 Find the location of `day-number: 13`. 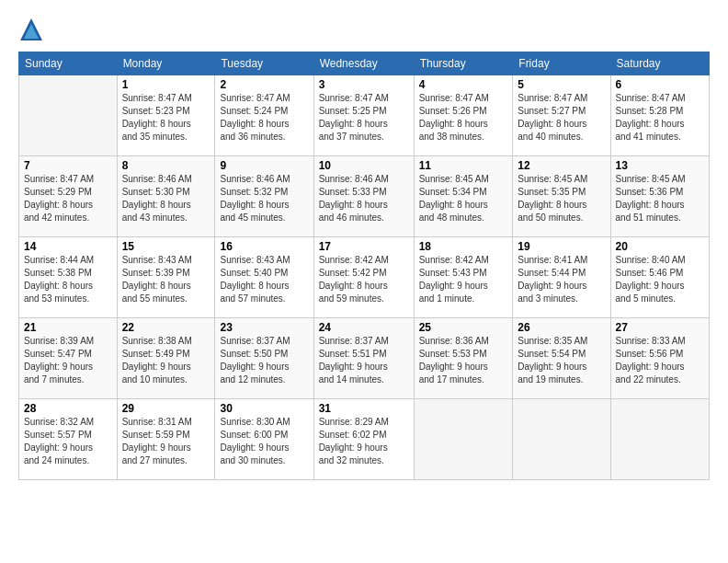

day-number: 13 is located at coordinates (660, 166).